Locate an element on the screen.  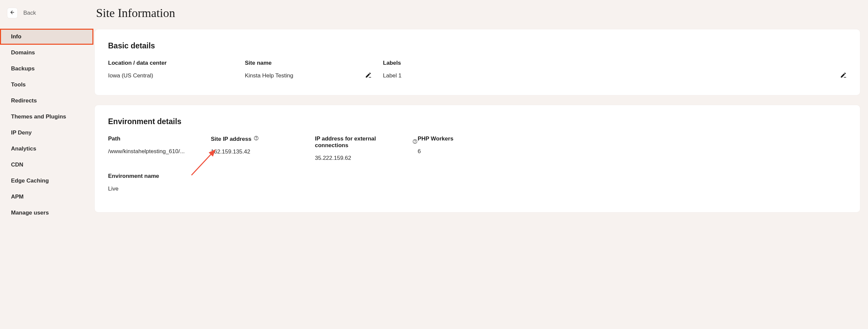
php-workers-label: PHP Workers is located at coordinates (451, 139).